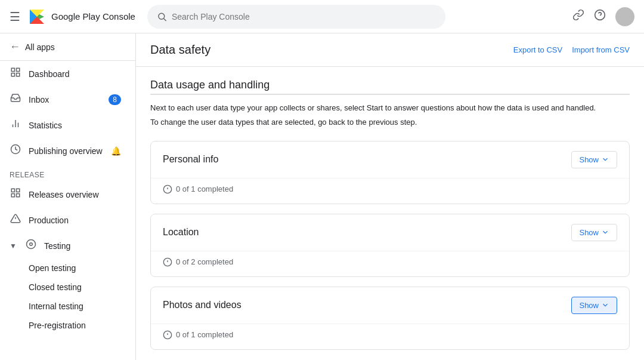 The image size is (644, 360). What do you see at coordinates (66, 220) in the screenshot?
I see `sidebar-item-production: Production` at bounding box center [66, 220].